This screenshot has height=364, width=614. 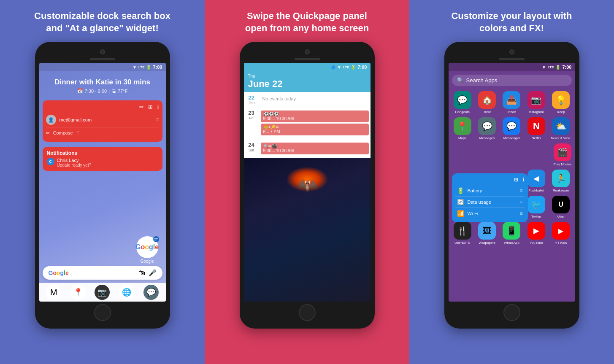 I want to click on app-grid: 💬 Hangouts 🏠 Home 📥 Inbox 📷 Instagram, so click(x=512, y=116).